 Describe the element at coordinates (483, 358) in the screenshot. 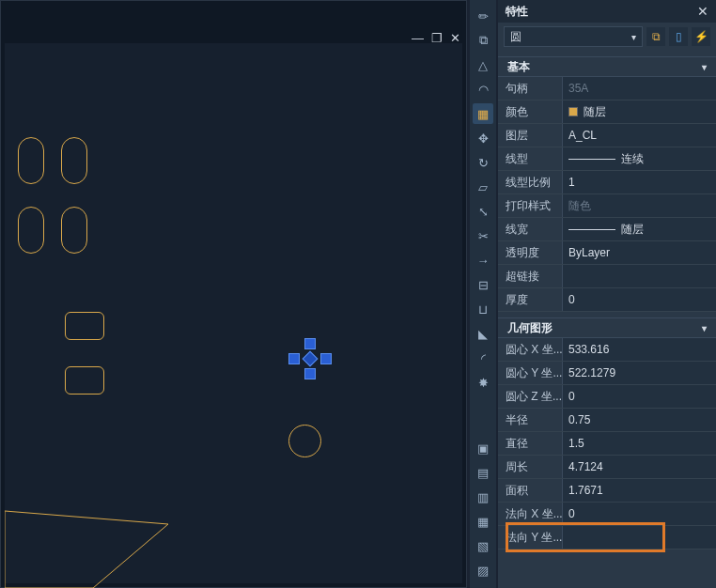

I see `fillet-icon: ◜` at that location.